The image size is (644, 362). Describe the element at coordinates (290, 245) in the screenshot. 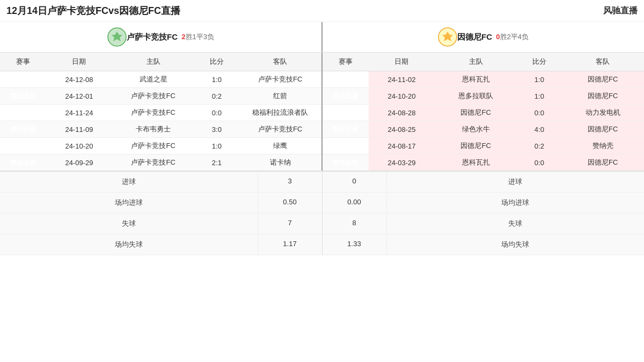

I see `stats-value-left-3: 1.17` at that location.